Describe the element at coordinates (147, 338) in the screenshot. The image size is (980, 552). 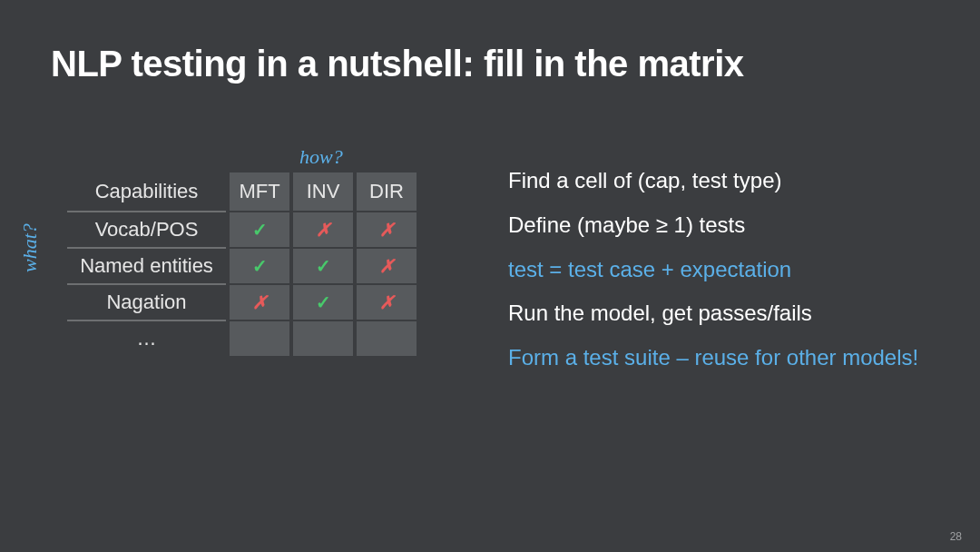
I see `row-label: …` at that location.